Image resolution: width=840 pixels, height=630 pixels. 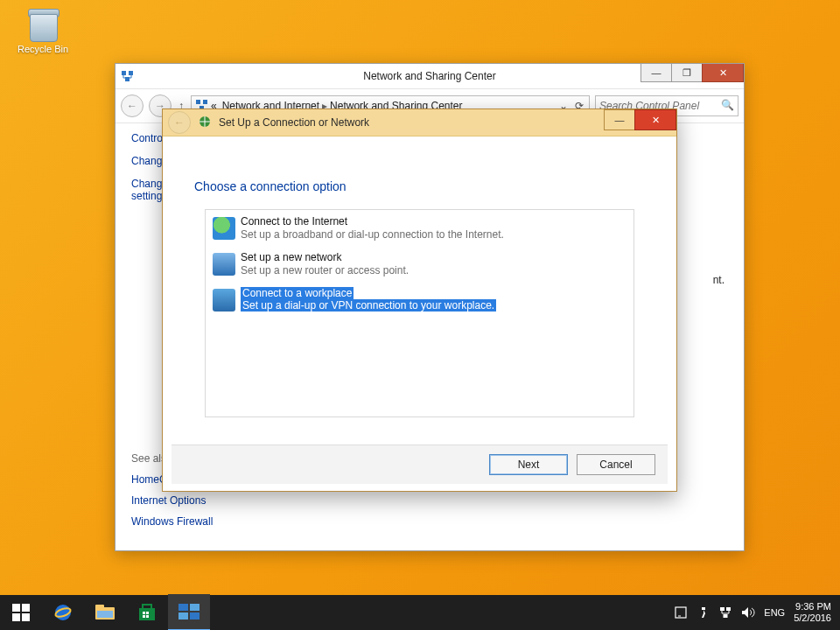 I want to click on tray-network-icon, so click(x=725, y=612).